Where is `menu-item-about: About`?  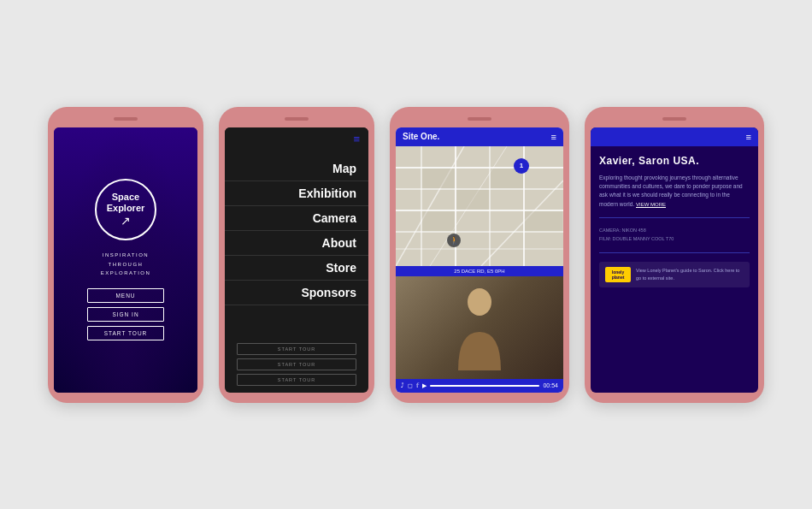 menu-item-about: About is located at coordinates (297, 243).